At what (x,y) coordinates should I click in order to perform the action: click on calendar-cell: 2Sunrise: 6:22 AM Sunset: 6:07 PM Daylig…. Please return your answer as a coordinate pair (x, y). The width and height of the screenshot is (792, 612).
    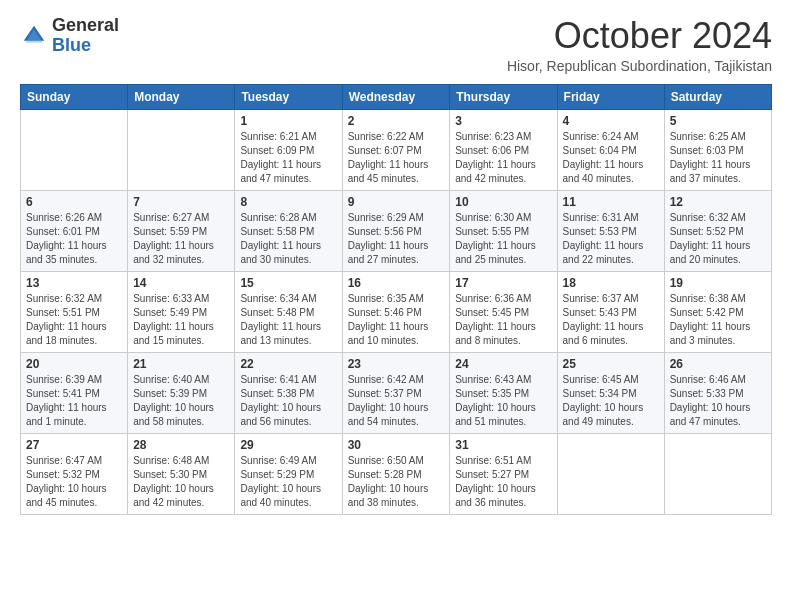
    Looking at the image, I should click on (396, 150).